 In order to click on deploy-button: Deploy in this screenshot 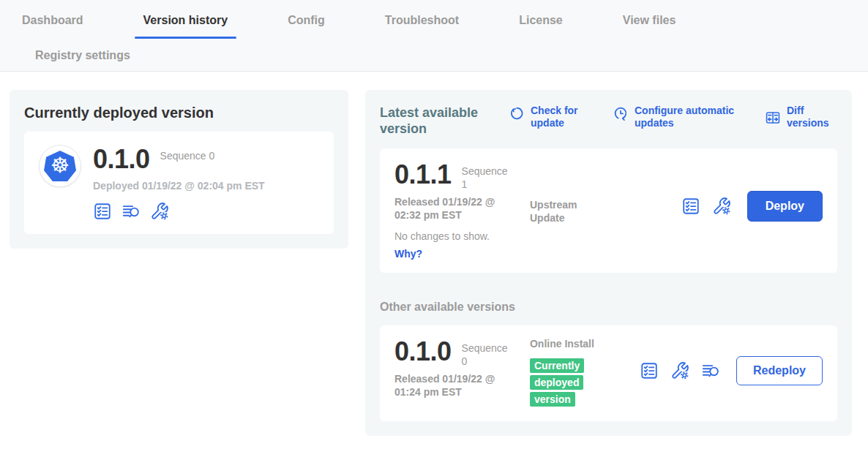, I will do `click(785, 206)`.